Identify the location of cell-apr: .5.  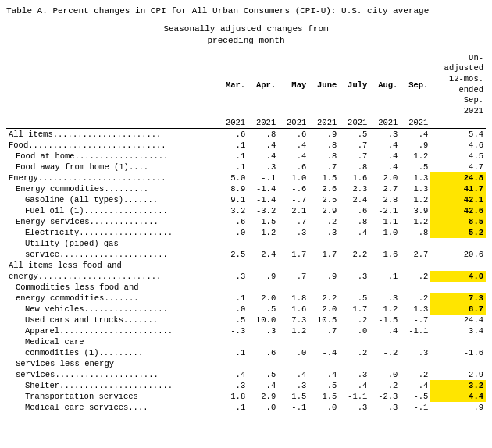
(262, 375).